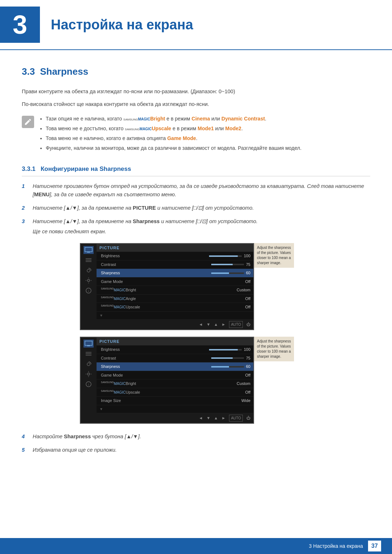 Image resolution: width=392 pixels, height=554 pixels. I want to click on monitor-screenshot-1: i PICTURE Brightness 100 Contrast, so click(167, 287).